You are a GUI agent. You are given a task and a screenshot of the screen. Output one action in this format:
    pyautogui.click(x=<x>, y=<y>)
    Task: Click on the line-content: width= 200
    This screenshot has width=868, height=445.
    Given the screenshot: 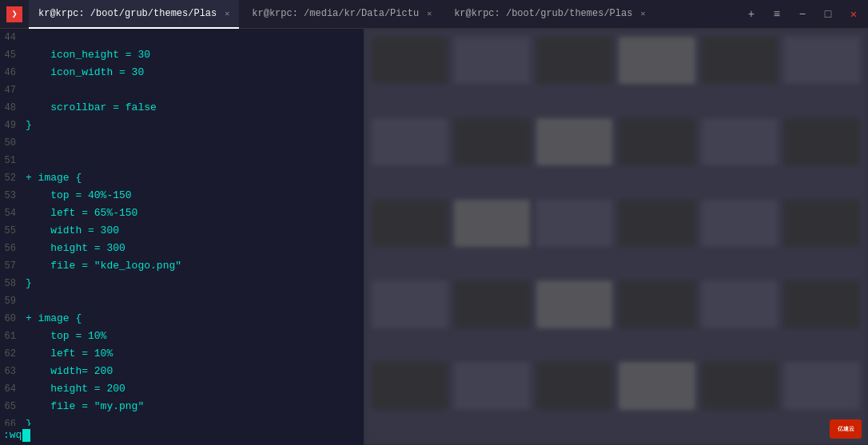 What is the action you would take?
    pyautogui.click(x=69, y=371)
    